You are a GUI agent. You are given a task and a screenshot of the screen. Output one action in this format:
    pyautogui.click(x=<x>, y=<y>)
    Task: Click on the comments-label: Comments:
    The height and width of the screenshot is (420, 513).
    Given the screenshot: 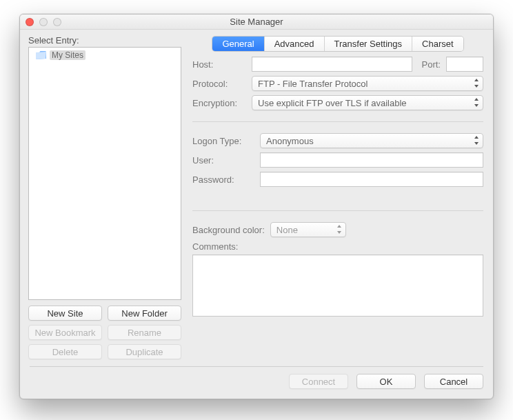 What is the action you would take?
    pyautogui.click(x=338, y=247)
    